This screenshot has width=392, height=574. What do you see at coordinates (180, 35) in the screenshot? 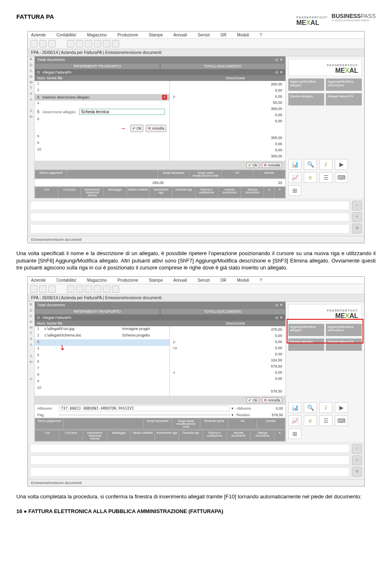
I see `menu-item: Annuali` at bounding box center [180, 35].